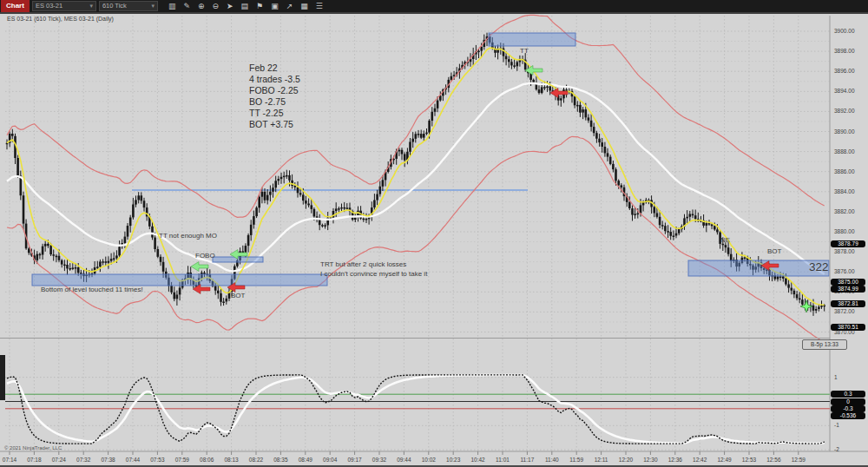 The width and height of the screenshot is (868, 467). Describe the element at coordinates (246, 6) in the screenshot. I see `toolbar-icons: ▥✎⊕⊖➤▤⚑▣↗▦☰` at that location.